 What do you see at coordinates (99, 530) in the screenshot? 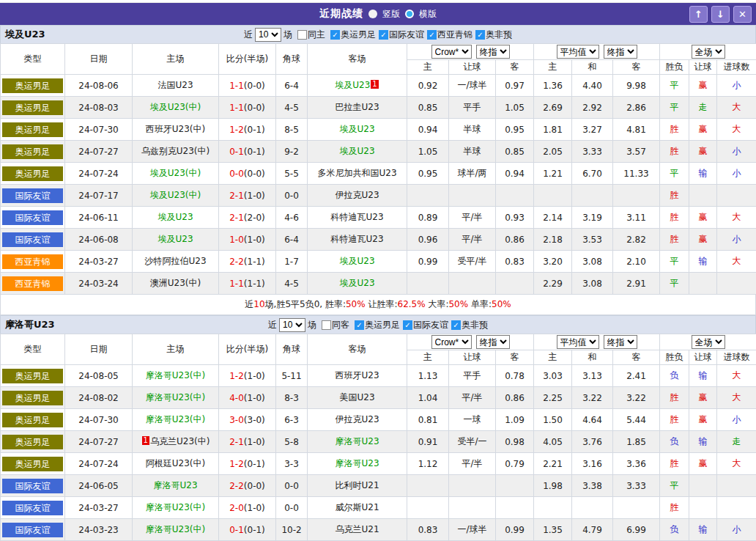
I see `match-date: 24-03-23` at bounding box center [99, 530].